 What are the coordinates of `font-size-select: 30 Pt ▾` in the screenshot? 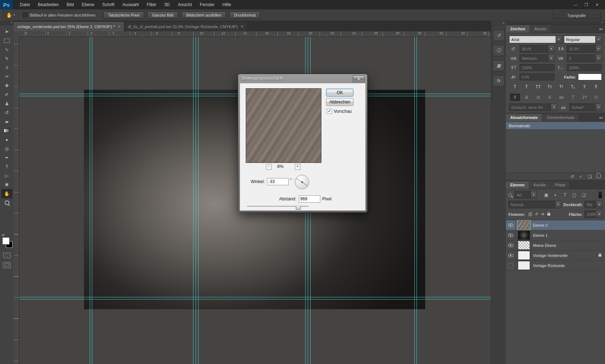 It's located at (537, 49).